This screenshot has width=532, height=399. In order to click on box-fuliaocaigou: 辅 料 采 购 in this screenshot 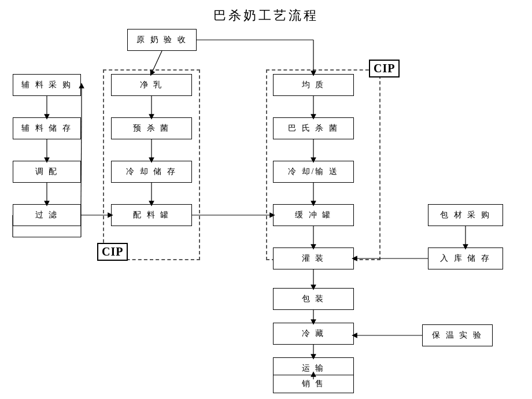, I will do `click(47, 85)`.